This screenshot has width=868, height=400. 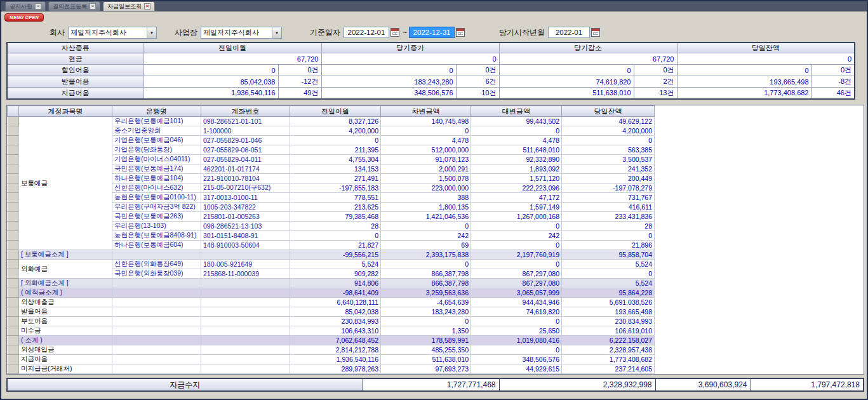 I want to click on grid-row: 받을어음85,042,038183,243,28074,619,820193,6…, so click(x=331, y=312).